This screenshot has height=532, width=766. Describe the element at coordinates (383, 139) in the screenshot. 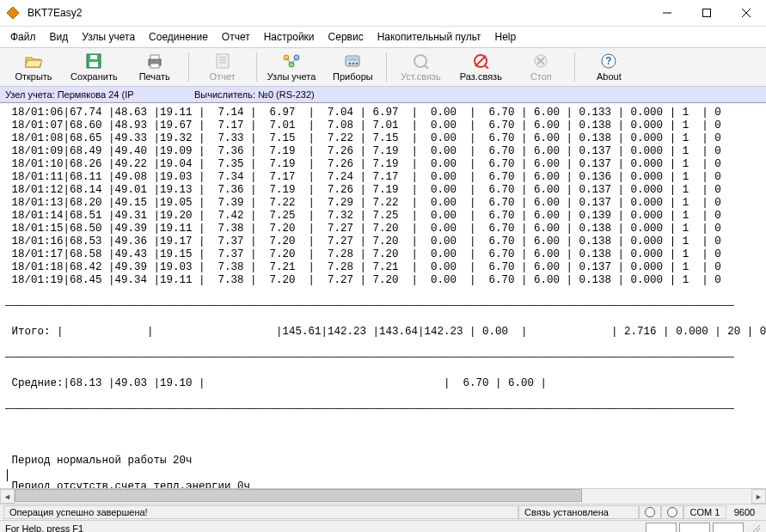

I see `data-row: 18/01:08|68.65 |49.33 |19.32 | 7.33 | 7.…` at that location.